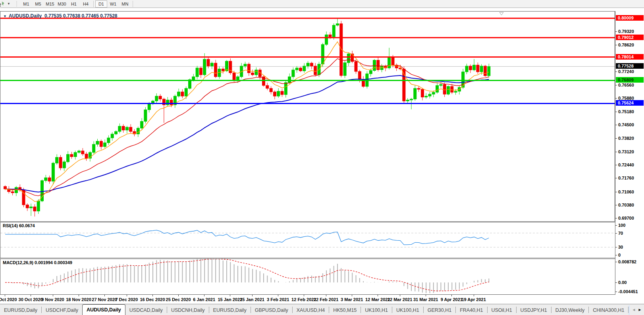 The height and width of the screenshot is (315, 644). I want to click on macd-tick-label: 0.00, so click(623, 282).